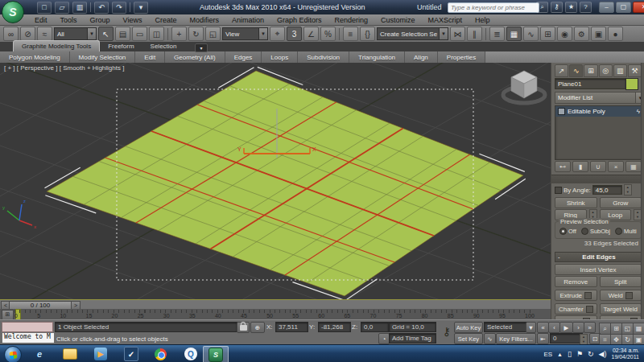 Image resolution: width=644 pixels, height=362 pixels. Describe the element at coordinates (100, 20) in the screenshot. I see `menu-item: Group` at that location.